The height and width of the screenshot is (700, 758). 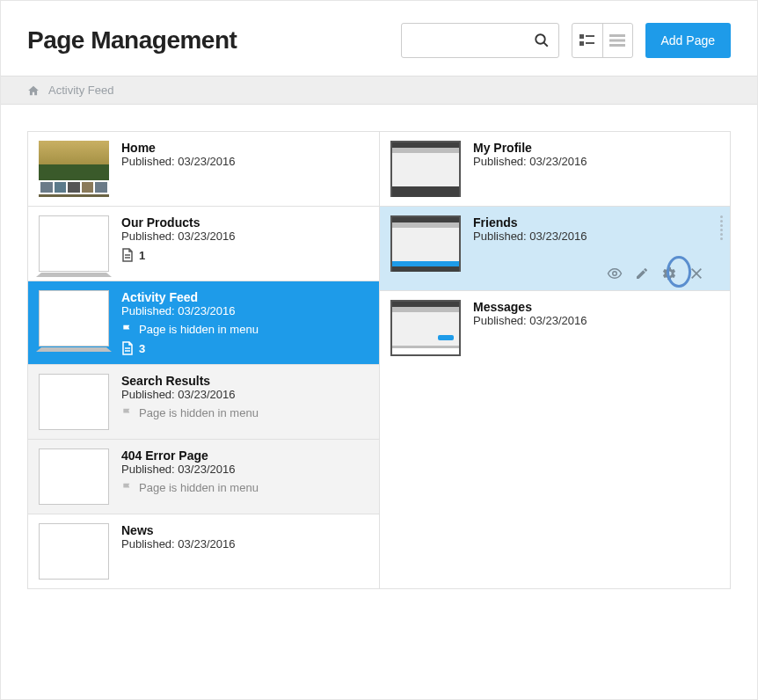 I want to click on page-card-news: News Published: 03/23/2016, so click(x=204, y=551).